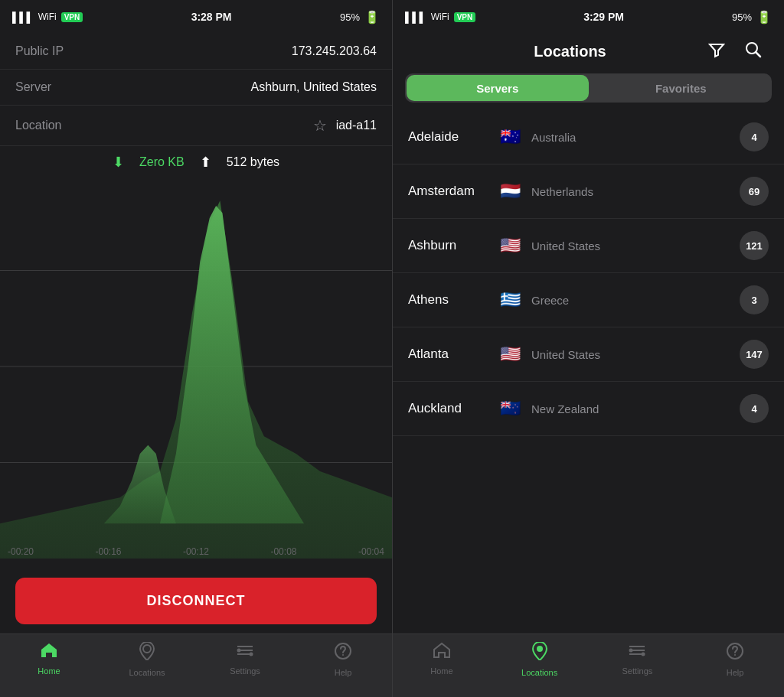 This screenshot has width=784, height=697. What do you see at coordinates (34, 87) in the screenshot?
I see `server-label: Server` at bounding box center [34, 87].